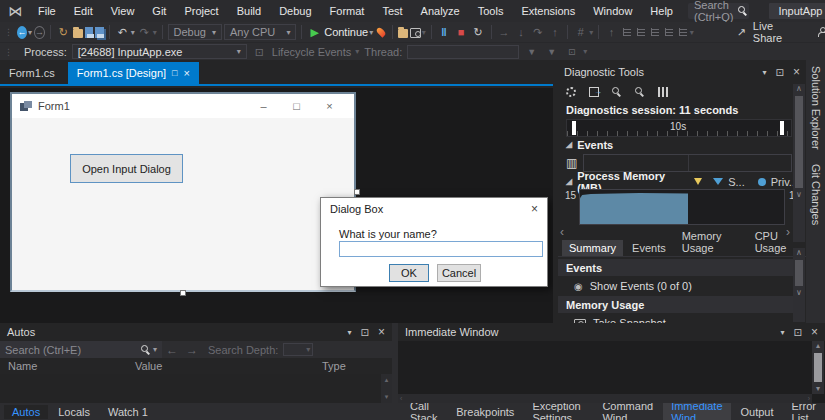  Describe the element at coordinates (40, 32) in the screenshot. I see `navigate-forward-button: →` at that location.